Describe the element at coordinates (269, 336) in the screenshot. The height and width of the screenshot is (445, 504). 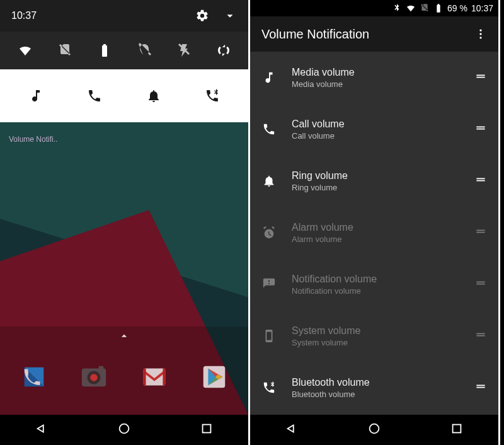
I see `smartphone-icon` at that location.